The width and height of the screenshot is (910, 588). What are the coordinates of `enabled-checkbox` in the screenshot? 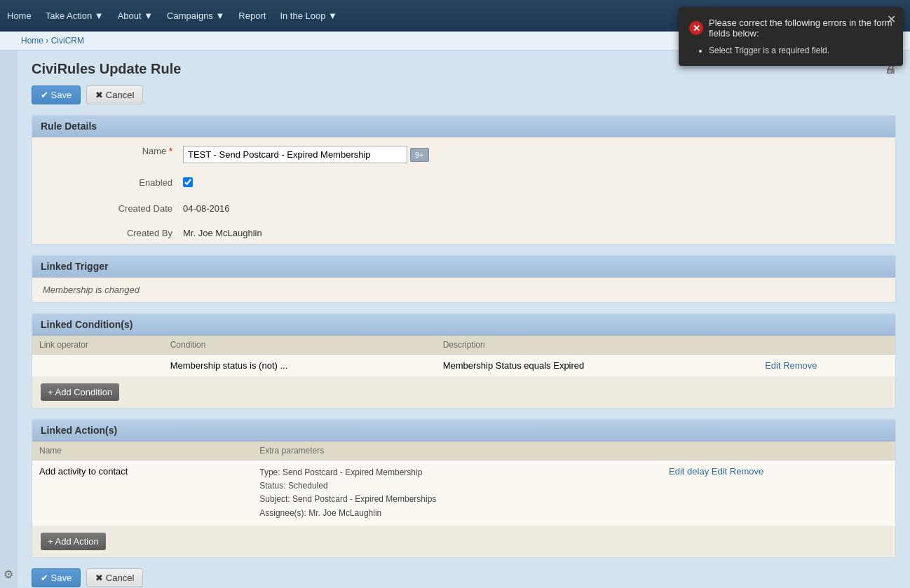 It's located at (188, 182).